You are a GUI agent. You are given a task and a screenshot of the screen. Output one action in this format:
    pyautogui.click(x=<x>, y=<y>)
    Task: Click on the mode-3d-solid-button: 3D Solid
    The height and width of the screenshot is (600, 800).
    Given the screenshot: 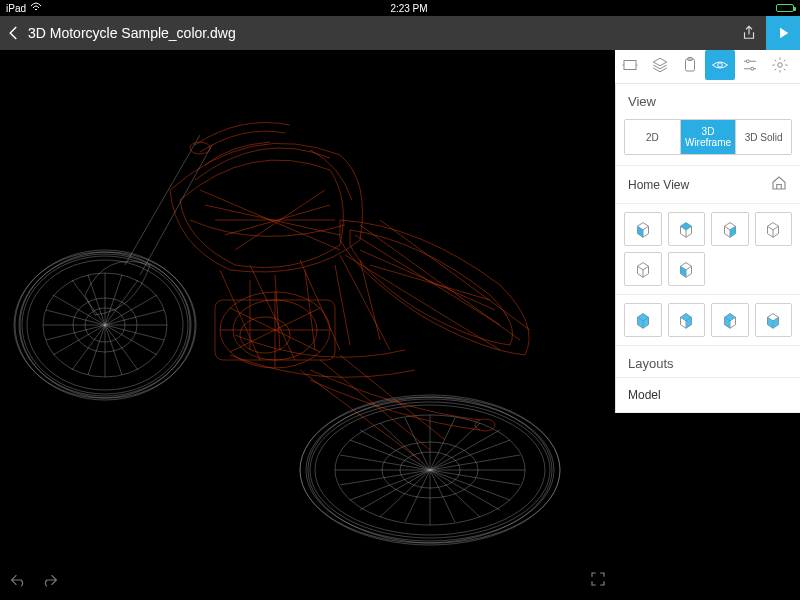 What is the action you would take?
    pyautogui.click(x=763, y=137)
    